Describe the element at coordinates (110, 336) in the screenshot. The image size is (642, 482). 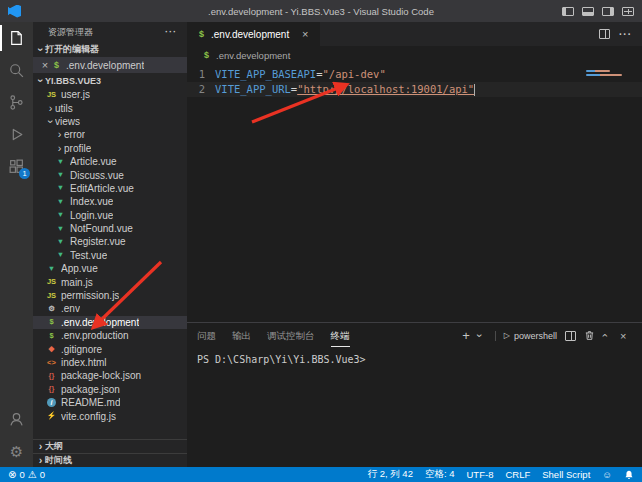
I see `tree-item-.env.production: $.env.production` at that location.